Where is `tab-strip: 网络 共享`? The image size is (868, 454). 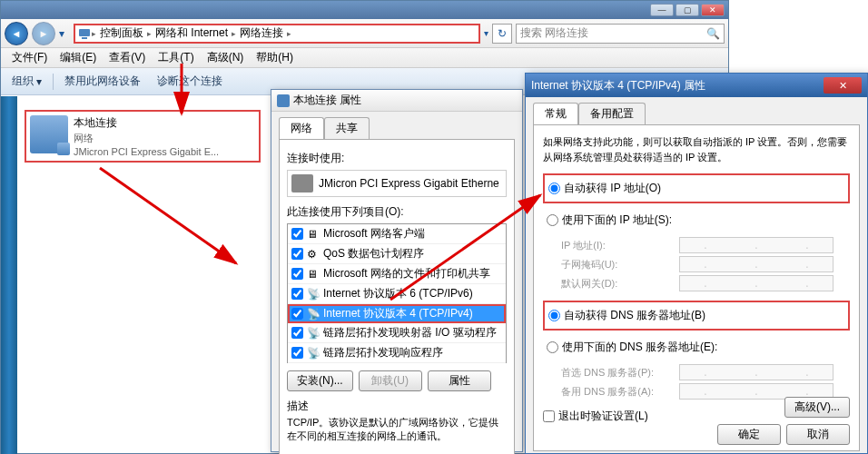 tab-strip: 网络 共享 is located at coordinates (397, 125).